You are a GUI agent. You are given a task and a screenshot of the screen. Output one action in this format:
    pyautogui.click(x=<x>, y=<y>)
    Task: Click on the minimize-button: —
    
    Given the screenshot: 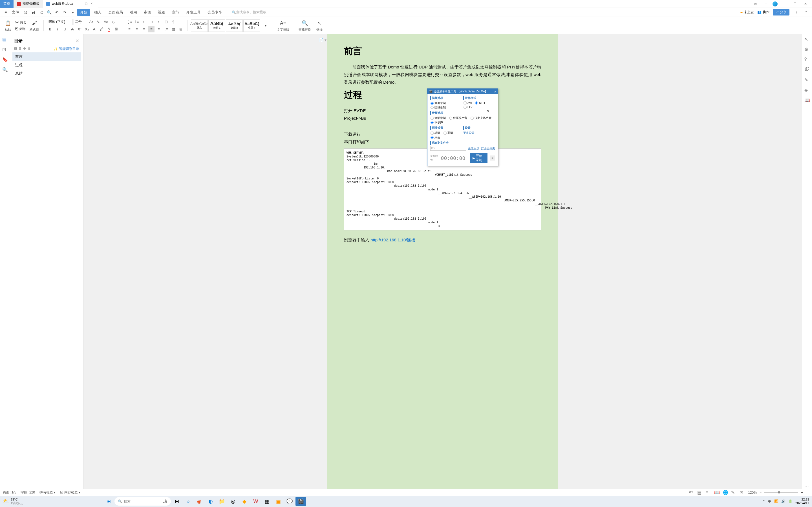 What is the action you would take?
    pyautogui.click(x=784, y=4)
    